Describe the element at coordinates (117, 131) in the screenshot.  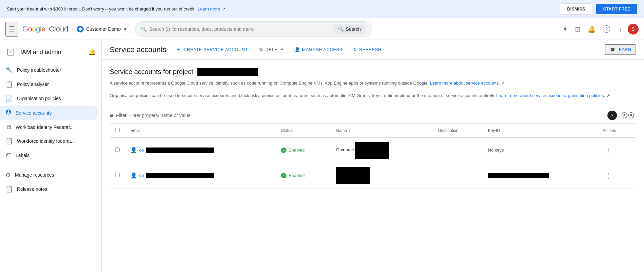
I see `select-all-header` at that location.